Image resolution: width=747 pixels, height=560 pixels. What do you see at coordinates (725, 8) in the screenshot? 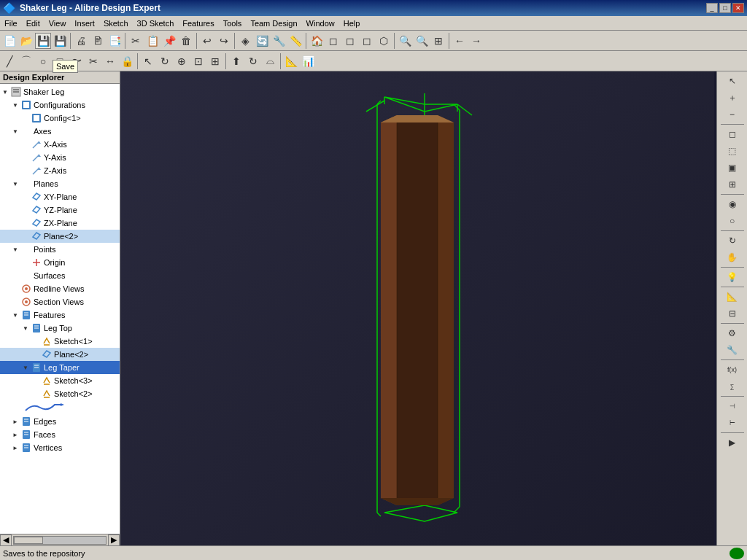
I see `restore-button: □` at bounding box center [725, 8].